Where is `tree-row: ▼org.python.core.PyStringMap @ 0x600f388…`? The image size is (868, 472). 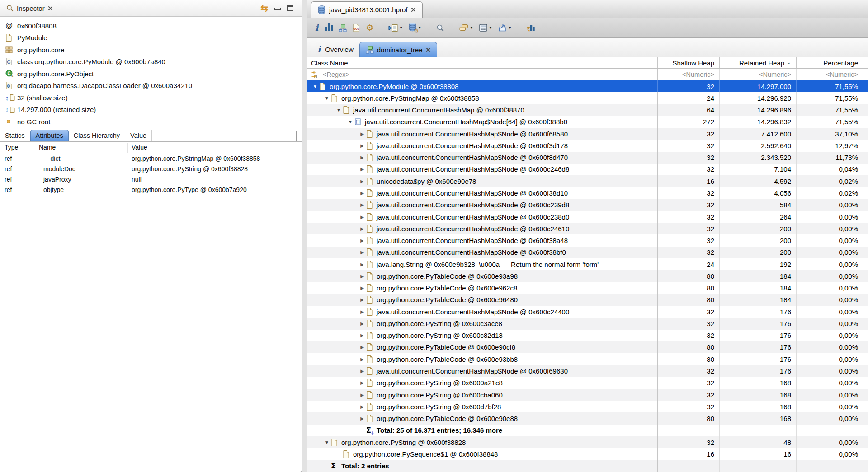
tree-row: ▼org.python.core.PyStringMap @ 0x600f388… is located at coordinates (588, 98).